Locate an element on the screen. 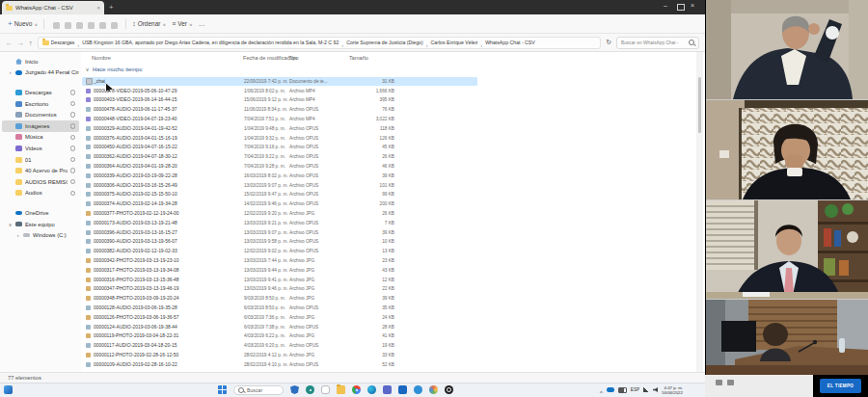  cut-icon is located at coordinates (56, 25).